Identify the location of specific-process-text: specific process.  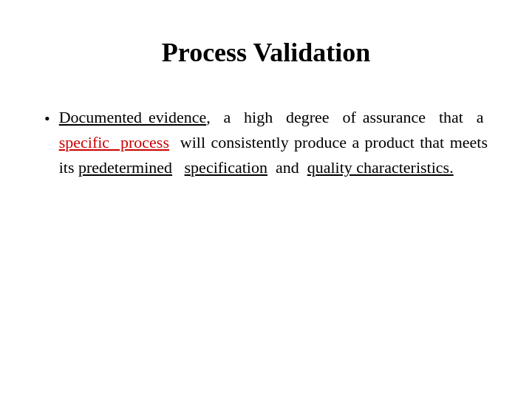
(114, 142).